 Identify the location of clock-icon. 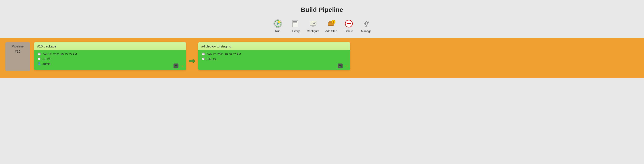
(39, 59).